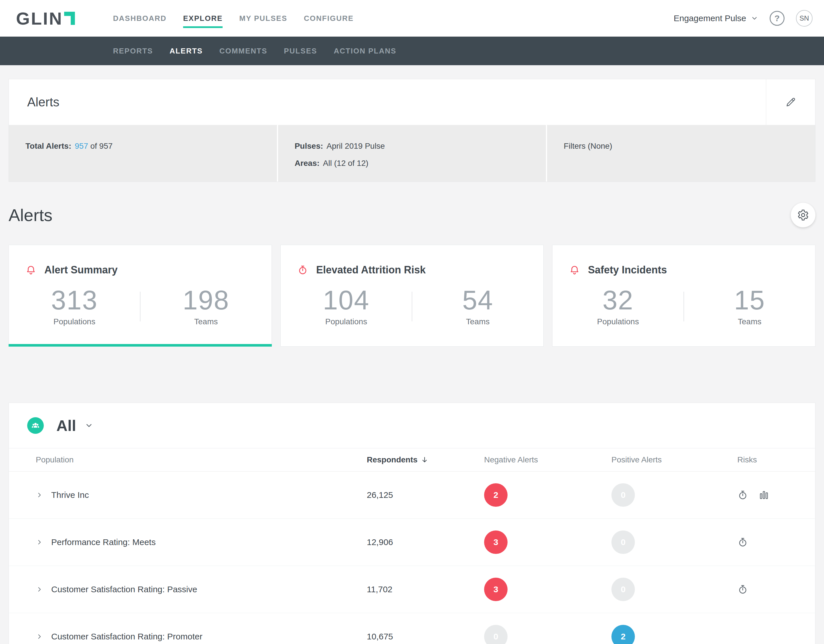 The width and height of the screenshot is (824, 644). I want to click on help-button: ?, so click(777, 18).